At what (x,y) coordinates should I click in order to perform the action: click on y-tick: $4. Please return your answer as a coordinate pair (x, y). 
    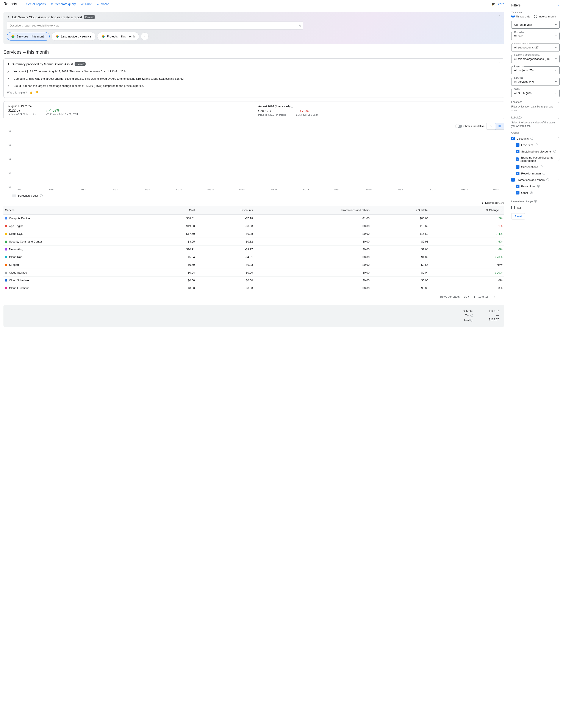
    Looking at the image, I should click on (9, 159).